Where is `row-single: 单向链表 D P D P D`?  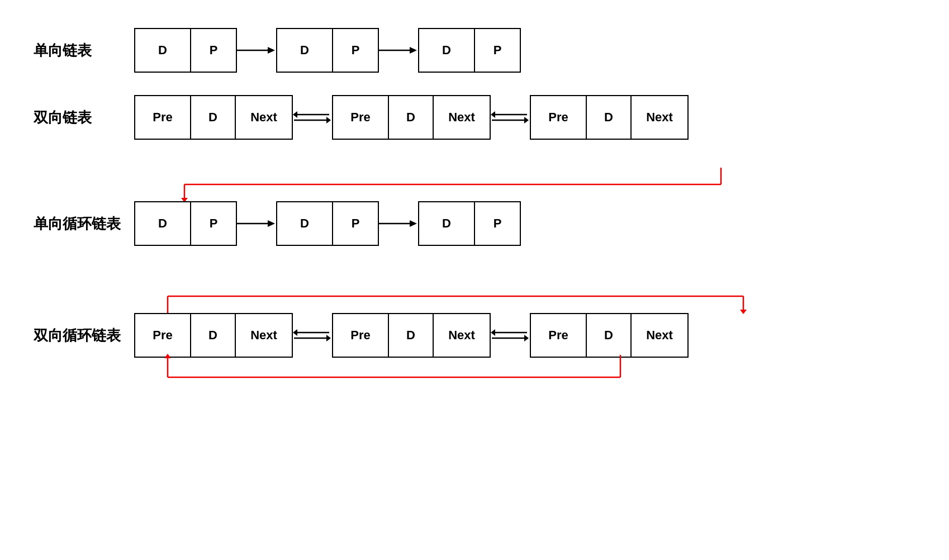 row-single: 单向链表 D P D P D is located at coordinates (474, 50).